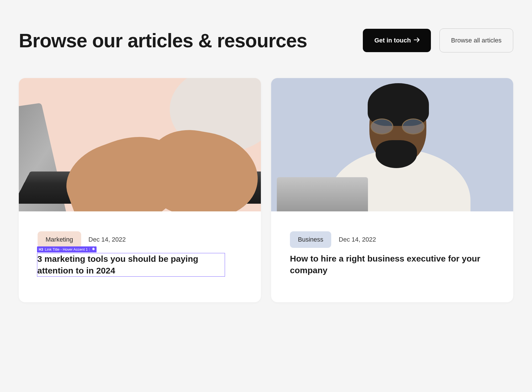 The width and height of the screenshot is (532, 392). Describe the element at coordinates (392, 40) in the screenshot. I see `get-in-touch-label: Get in touch` at that location.